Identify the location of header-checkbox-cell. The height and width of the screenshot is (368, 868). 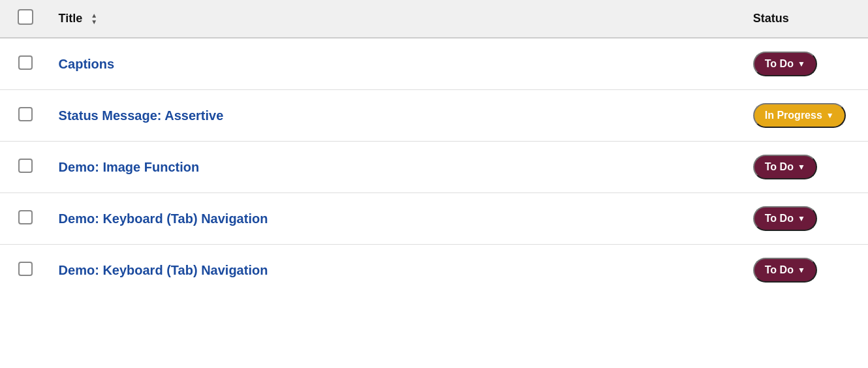
(25, 19).